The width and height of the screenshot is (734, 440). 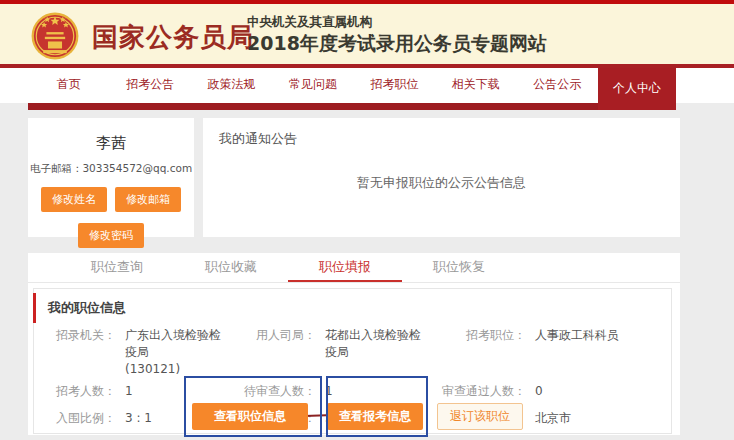 What do you see at coordinates (373, 352) in the screenshot?
I see `field-value-employing-department: 花都出入境检验检疫局` at bounding box center [373, 352].